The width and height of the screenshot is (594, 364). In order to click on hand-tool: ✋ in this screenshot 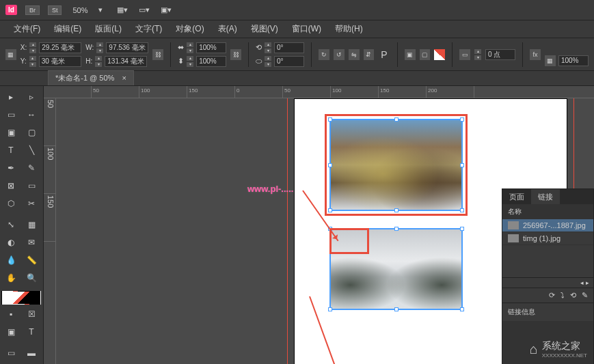, I will do `click(11, 278)`.